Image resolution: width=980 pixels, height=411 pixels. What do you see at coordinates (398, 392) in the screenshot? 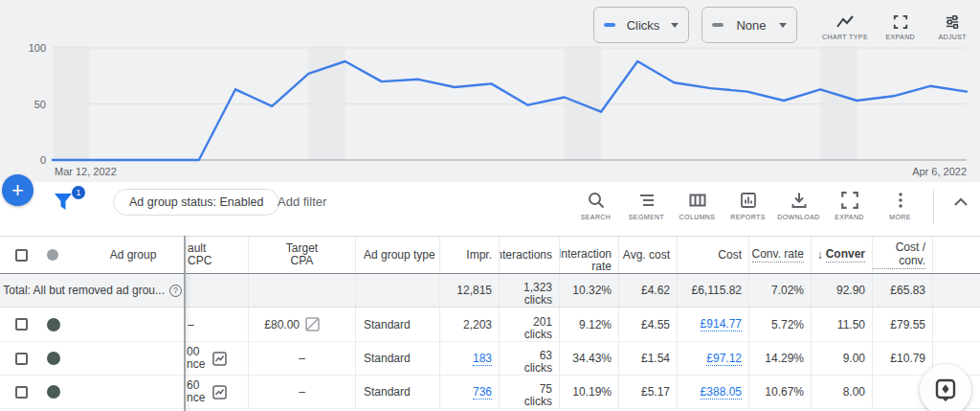
I see `ad-group-type-cell: Standard` at bounding box center [398, 392].